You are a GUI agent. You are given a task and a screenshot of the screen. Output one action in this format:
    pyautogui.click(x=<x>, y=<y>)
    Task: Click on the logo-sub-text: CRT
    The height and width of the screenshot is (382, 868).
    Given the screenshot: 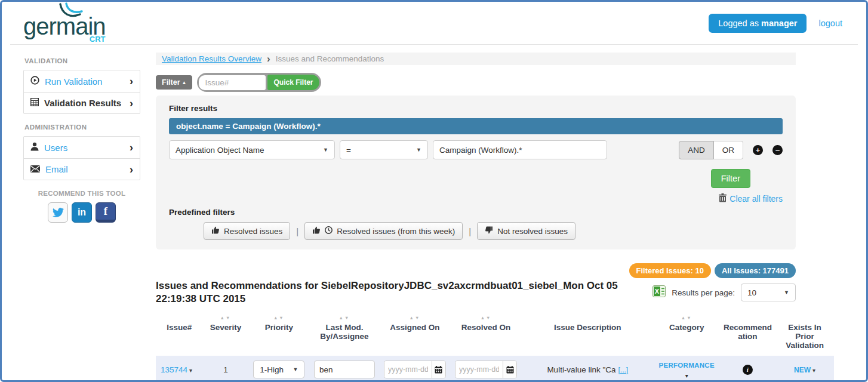 What is the action you would take?
    pyautogui.click(x=98, y=39)
    